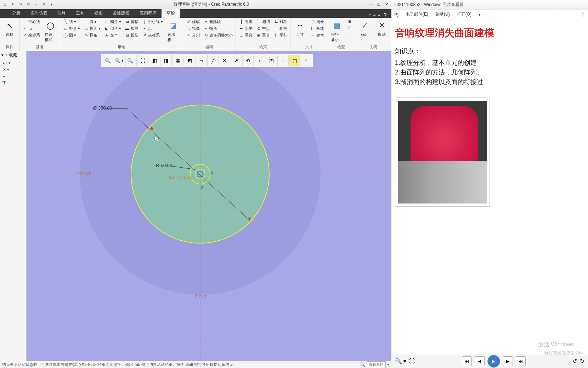  I want to click on tangent-button: ⌒相切, so click(263, 22).